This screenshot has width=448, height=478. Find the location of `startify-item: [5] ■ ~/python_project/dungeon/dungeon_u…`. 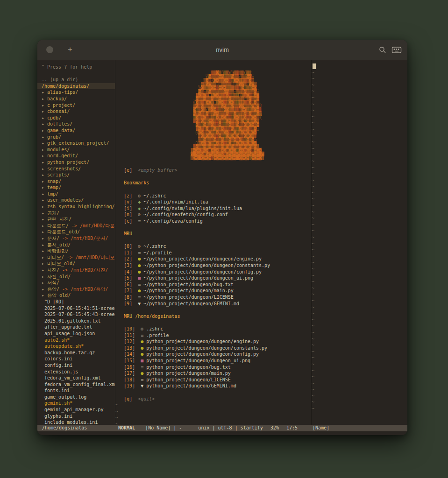

startify-item: [5] ■ ~/python_project/dungeon/dungeon_u… is located at coordinates (213, 278).